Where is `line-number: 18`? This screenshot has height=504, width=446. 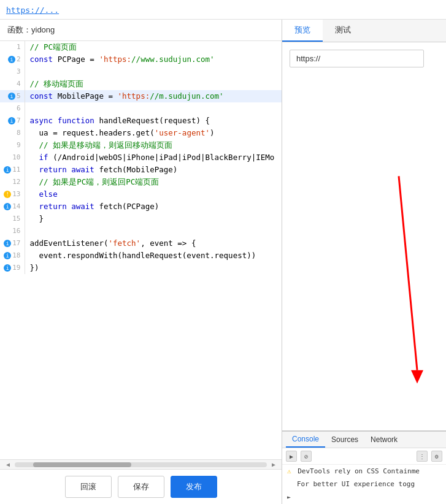
line-number: 18 is located at coordinates (16, 255).